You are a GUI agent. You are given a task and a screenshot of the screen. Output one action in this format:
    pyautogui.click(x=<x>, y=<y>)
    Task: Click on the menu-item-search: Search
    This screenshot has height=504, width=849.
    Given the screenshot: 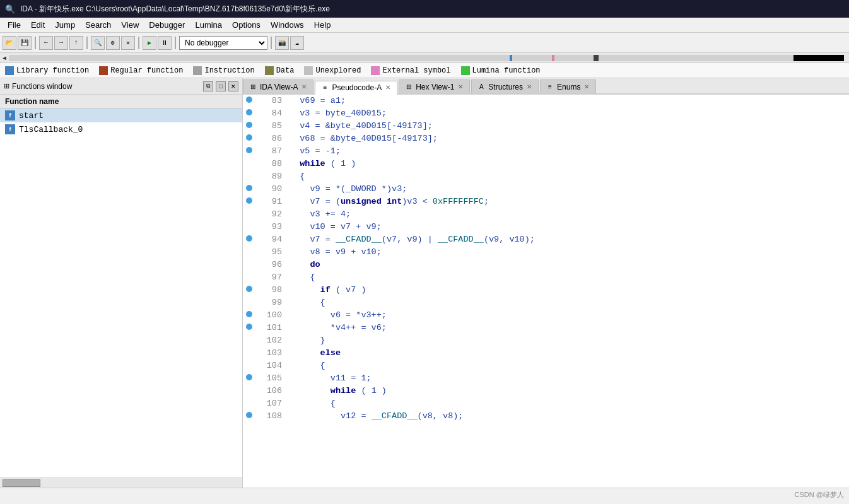 What is the action you would take?
    pyautogui.click(x=98, y=25)
    